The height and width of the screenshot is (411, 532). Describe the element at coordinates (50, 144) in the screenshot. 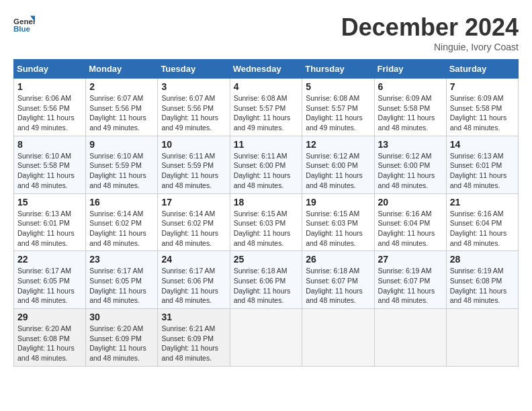

I see `day-number: 8` at that location.